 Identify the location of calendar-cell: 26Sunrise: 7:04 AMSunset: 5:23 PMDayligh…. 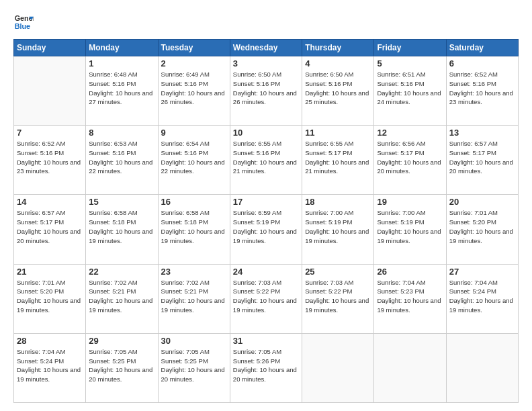
(410, 298).